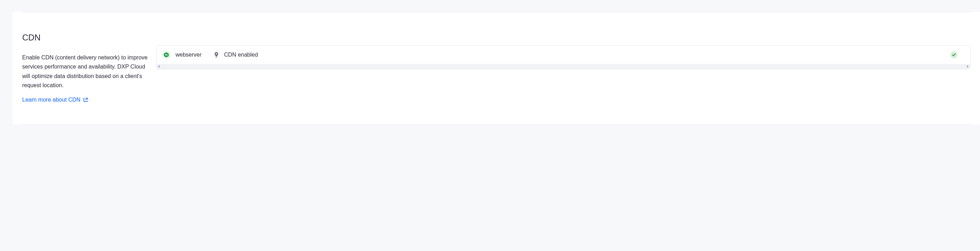 The width and height of the screenshot is (980, 251). What do you see at coordinates (954, 55) in the screenshot?
I see `status-success-badge` at bounding box center [954, 55].